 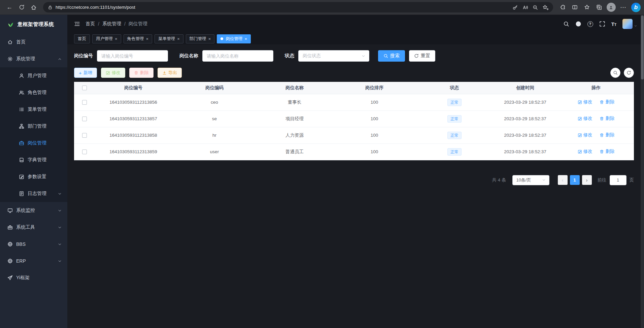 I want to click on breadcrumb-system: 系统管理, so click(x=112, y=24).